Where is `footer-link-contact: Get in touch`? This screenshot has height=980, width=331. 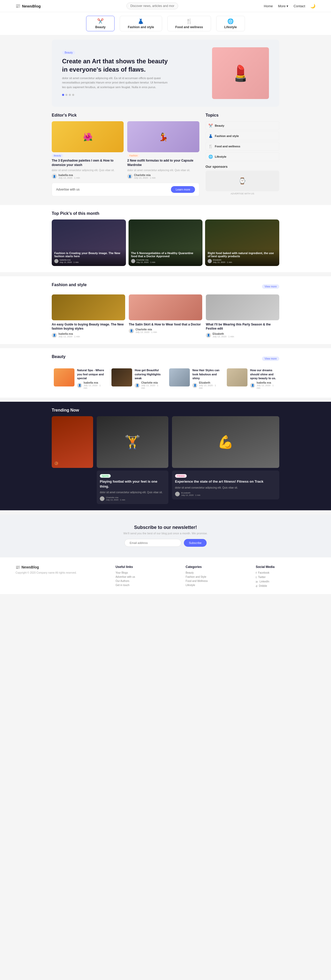
footer-link-contact: Get in touch is located at coordinates (145, 585).